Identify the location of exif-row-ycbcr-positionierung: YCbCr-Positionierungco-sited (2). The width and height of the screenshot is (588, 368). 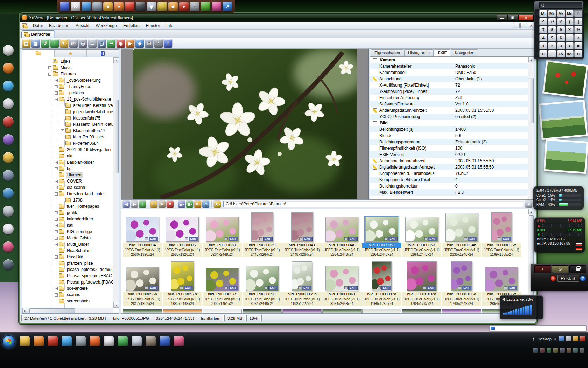
(449, 117).